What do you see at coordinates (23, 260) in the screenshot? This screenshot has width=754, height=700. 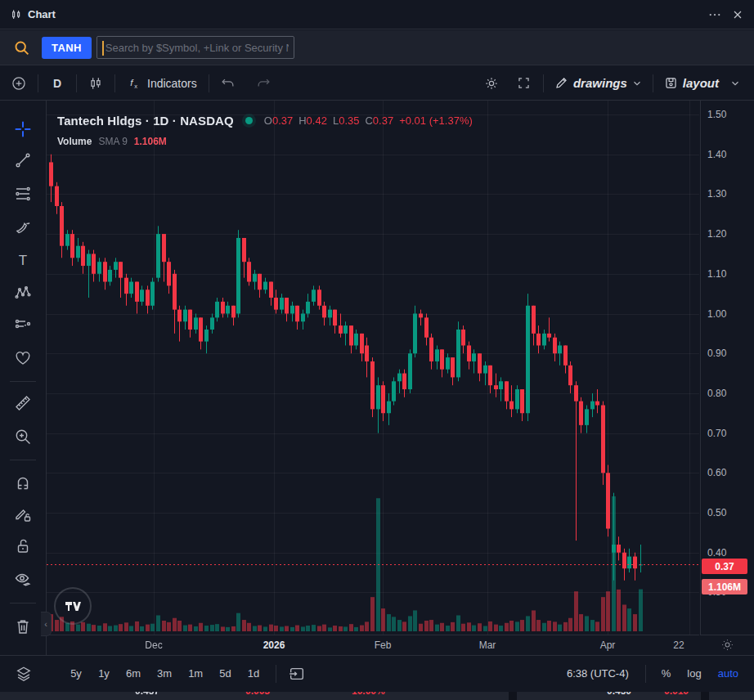 I see `svg-text: T` at bounding box center [23, 260].